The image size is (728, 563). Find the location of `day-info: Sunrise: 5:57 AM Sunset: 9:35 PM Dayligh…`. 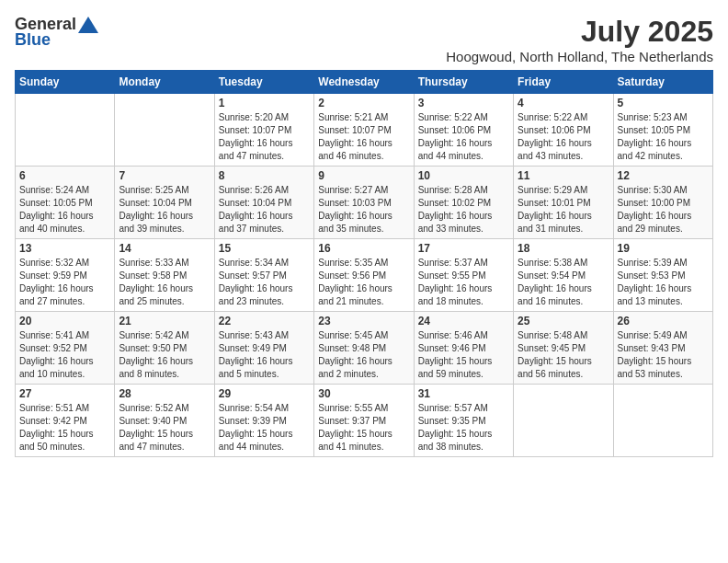

day-info: Sunrise: 5:57 AM Sunset: 9:35 PM Dayligh… is located at coordinates (463, 428).